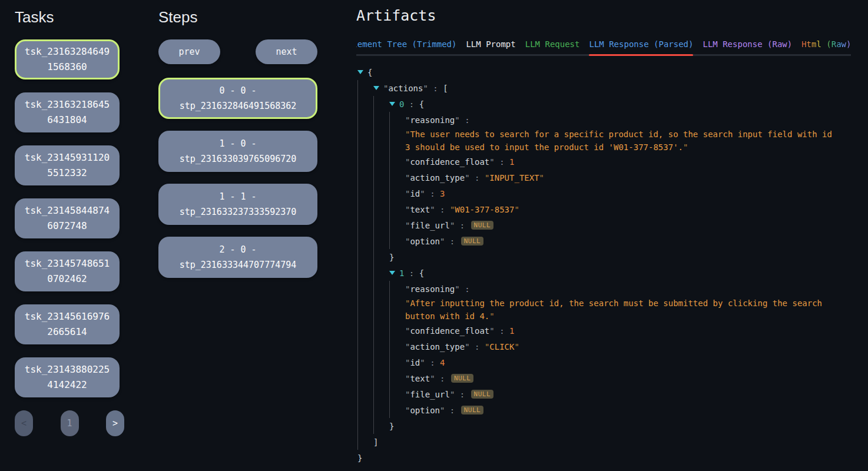 The height and width of the screenshot is (471, 868). I want to click on task-button: tsk_231438802254142422, so click(67, 377).